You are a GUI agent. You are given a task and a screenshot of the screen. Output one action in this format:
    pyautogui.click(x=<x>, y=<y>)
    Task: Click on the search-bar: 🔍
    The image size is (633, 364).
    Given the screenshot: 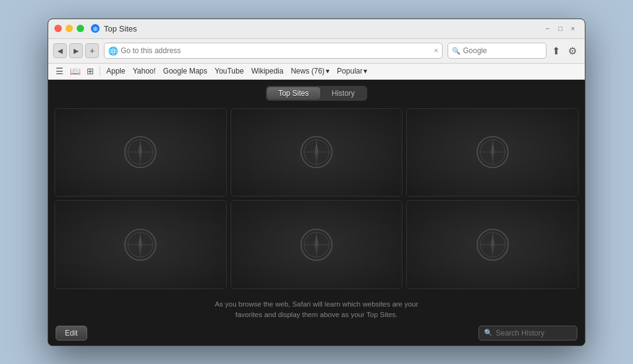 What is the action you would take?
    pyautogui.click(x=497, y=51)
    